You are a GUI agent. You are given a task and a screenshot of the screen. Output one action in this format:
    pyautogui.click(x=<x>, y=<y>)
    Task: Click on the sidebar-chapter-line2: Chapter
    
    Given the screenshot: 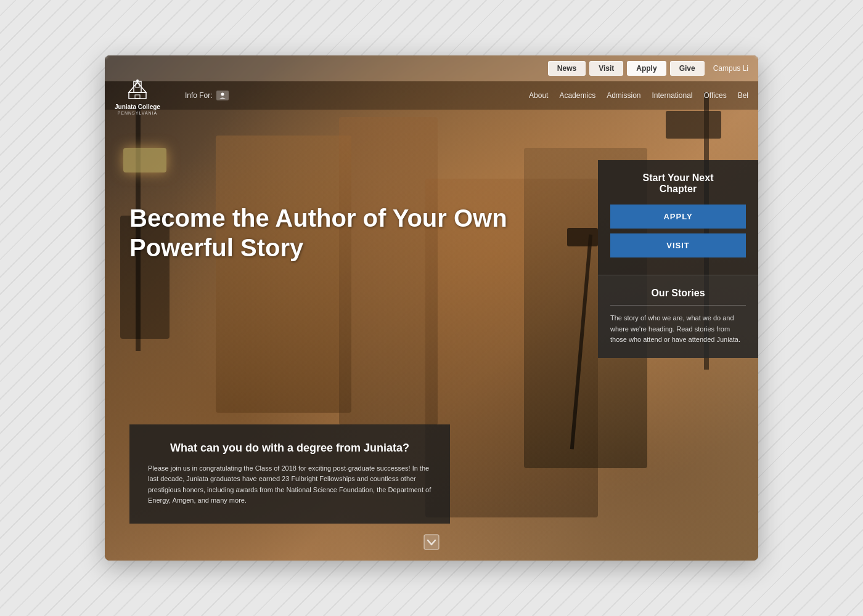 What is the action you would take?
    pyautogui.click(x=678, y=188)
    